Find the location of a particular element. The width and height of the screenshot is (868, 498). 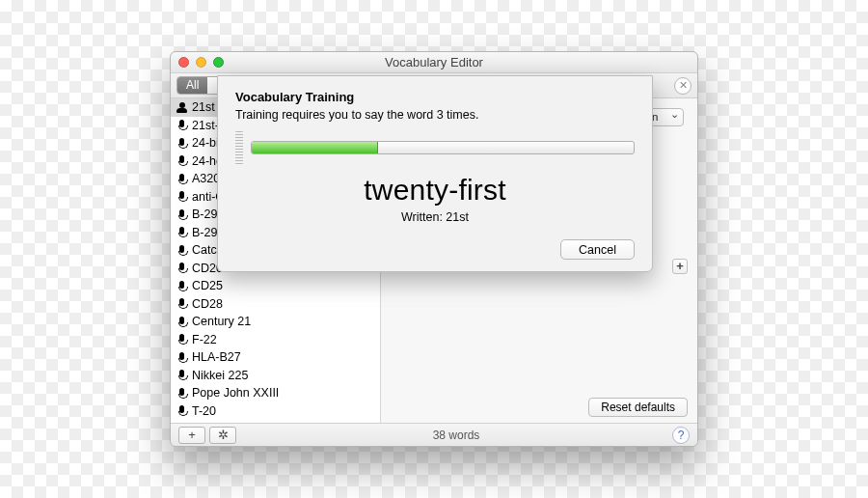

minimize-icon is located at coordinates (201, 62).